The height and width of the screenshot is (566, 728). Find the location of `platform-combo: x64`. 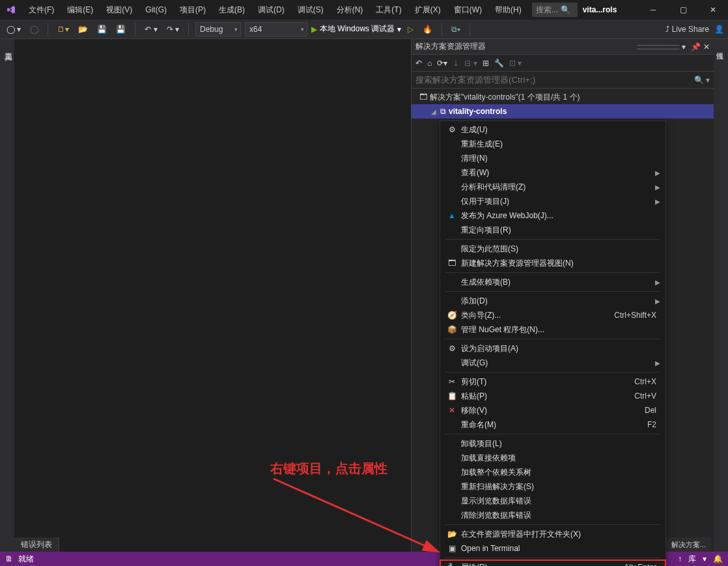

platform-combo: x64 is located at coordinates (276, 29).